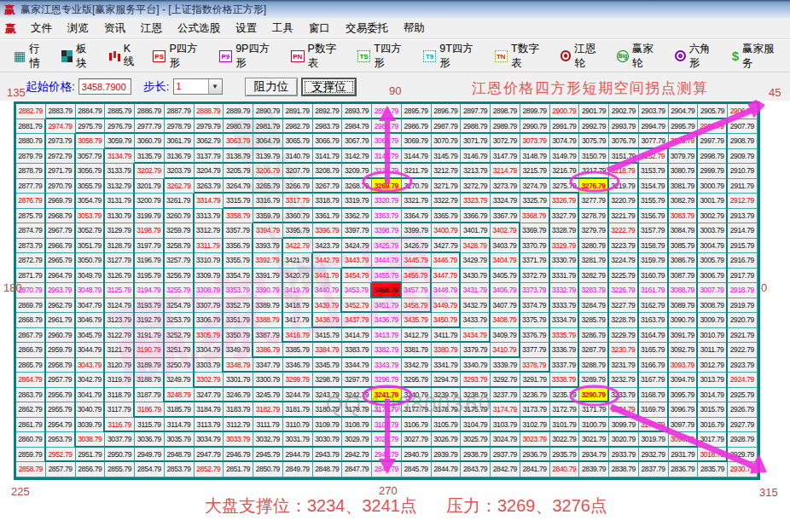 The height and width of the screenshot is (532, 790). What do you see at coordinates (268, 157) in the screenshot?
I see `grid-cell: 3139.79` at bounding box center [268, 157].